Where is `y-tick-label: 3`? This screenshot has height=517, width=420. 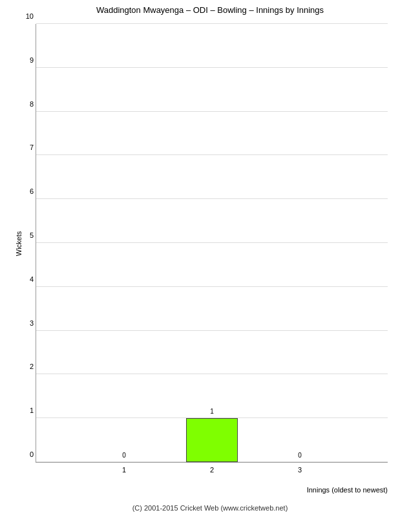 y-tick-label: 3 is located at coordinates (26, 323).